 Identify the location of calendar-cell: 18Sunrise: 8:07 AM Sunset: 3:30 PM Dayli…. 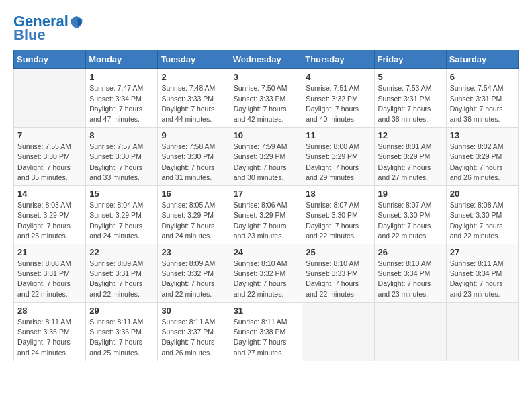
(339, 215).